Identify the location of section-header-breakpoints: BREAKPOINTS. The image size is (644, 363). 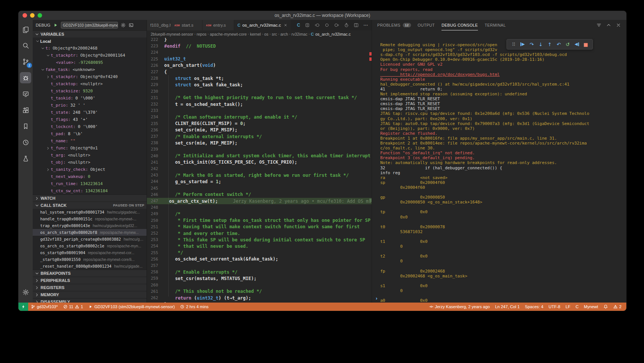
(89, 273).